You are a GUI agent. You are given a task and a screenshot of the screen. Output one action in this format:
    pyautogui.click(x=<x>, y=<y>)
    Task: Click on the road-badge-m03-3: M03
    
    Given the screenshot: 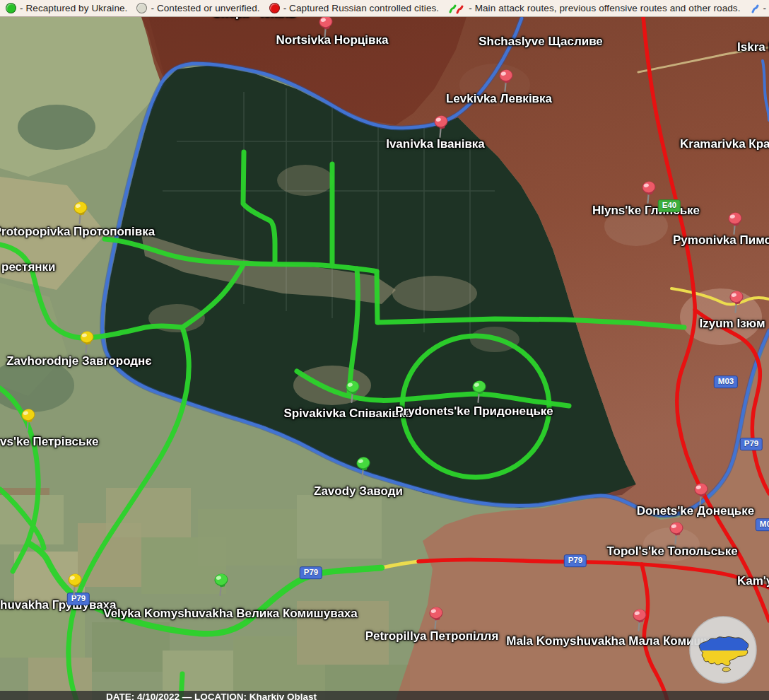 What is the action you would take?
    pyautogui.click(x=762, y=525)
    